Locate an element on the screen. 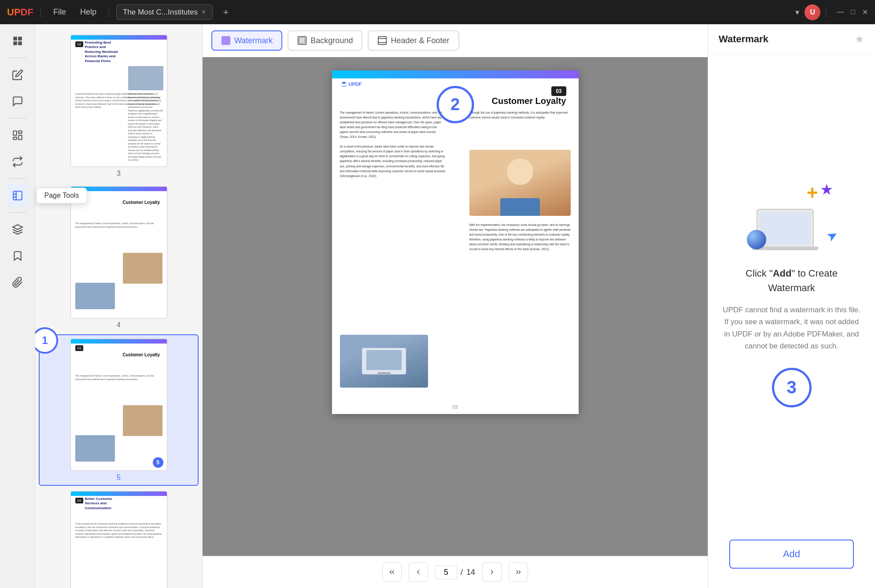 The image size is (875, 588). thumbnail-6-image: 04 Better CustomerServices andCommunicat… is located at coordinates (119, 540).